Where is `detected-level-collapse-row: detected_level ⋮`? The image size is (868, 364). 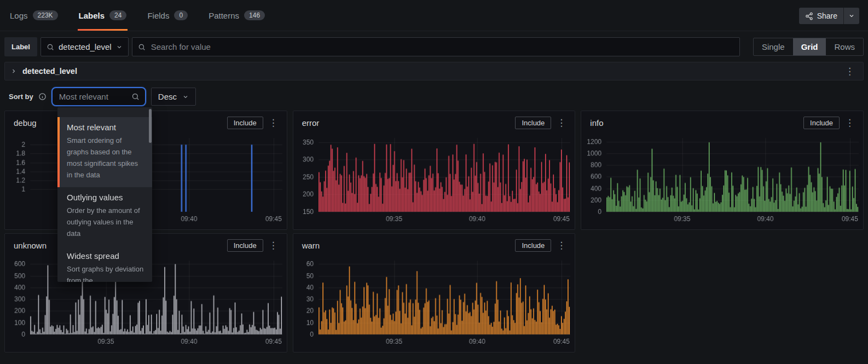
detected-level-collapse-row: detected_level ⋮ is located at coordinates (434, 71).